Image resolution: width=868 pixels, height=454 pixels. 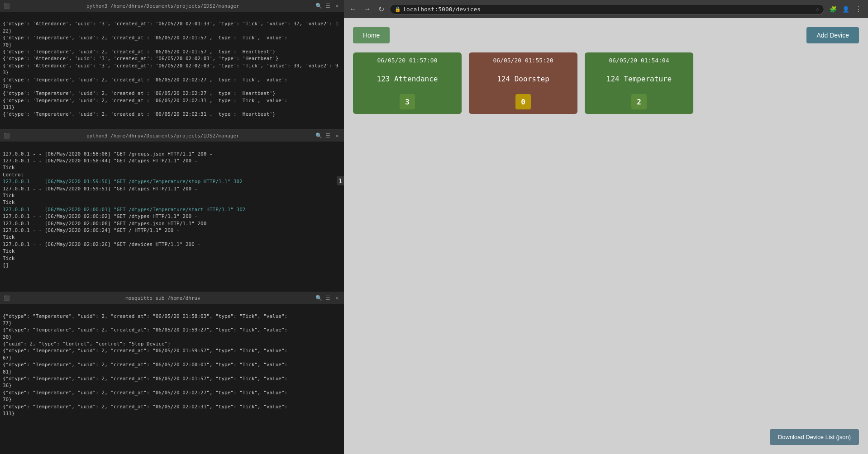 What do you see at coordinates (815, 437) in the screenshot?
I see `download-button: Download Device List (json)` at bounding box center [815, 437].